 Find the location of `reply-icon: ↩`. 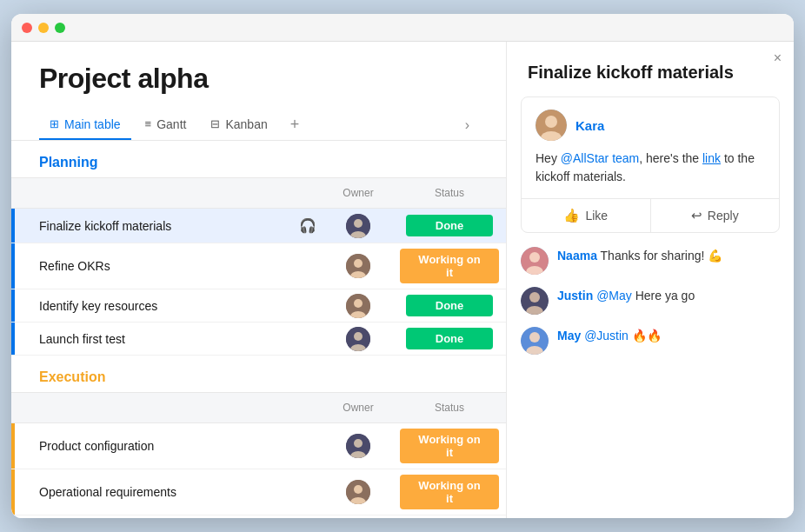

reply-icon: ↩ is located at coordinates (697, 216).